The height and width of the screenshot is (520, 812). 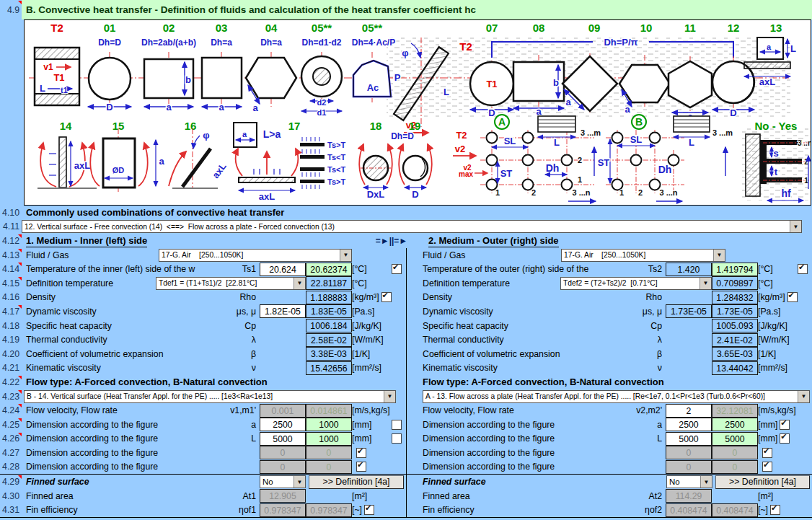 What do you see at coordinates (11, 283) in the screenshot?
I see `row-number: 4.15` at bounding box center [11, 283].